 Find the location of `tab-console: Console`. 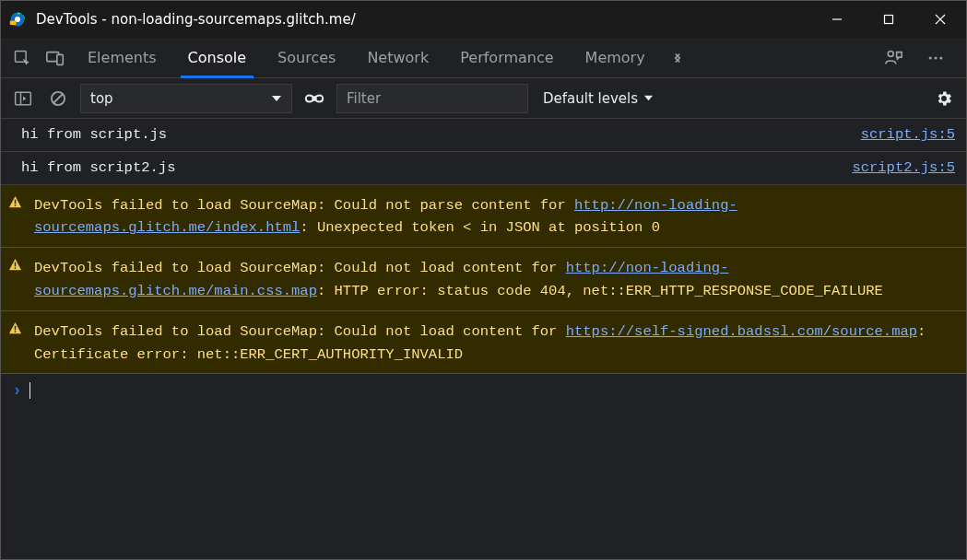

tab-console: Console is located at coordinates (218, 58).